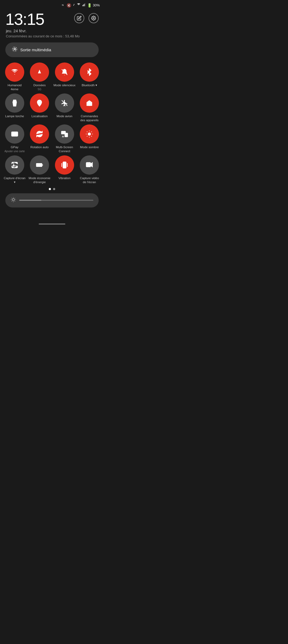  What do you see at coordinates (52, 200) in the screenshot?
I see `brightness-control` at bounding box center [52, 200].